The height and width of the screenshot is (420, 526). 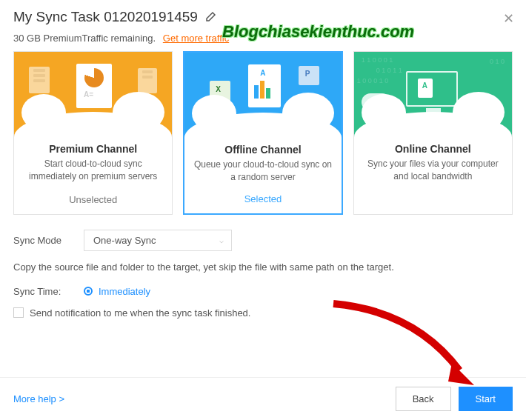 What do you see at coordinates (93, 172) in the screenshot?
I see `card-desc: Start cloud-to-cloud sync immediately on…` at bounding box center [93, 172].